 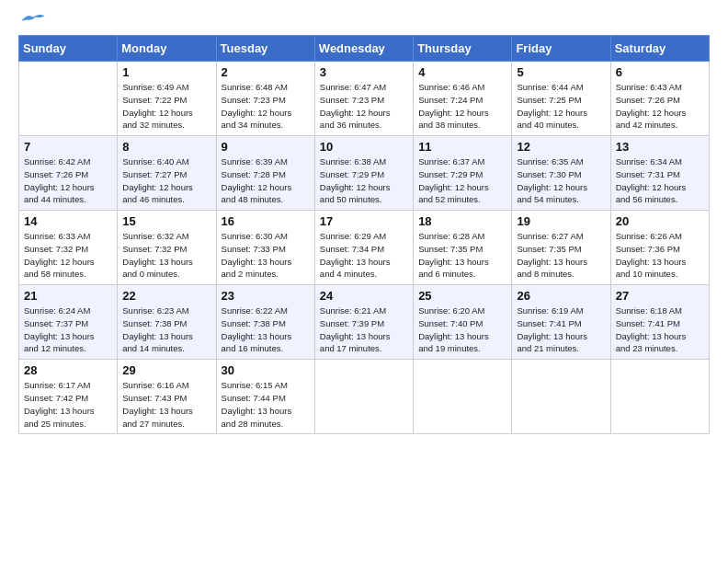 What do you see at coordinates (32, 20) in the screenshot?
I see `logo` at bounding box center [32, 20].